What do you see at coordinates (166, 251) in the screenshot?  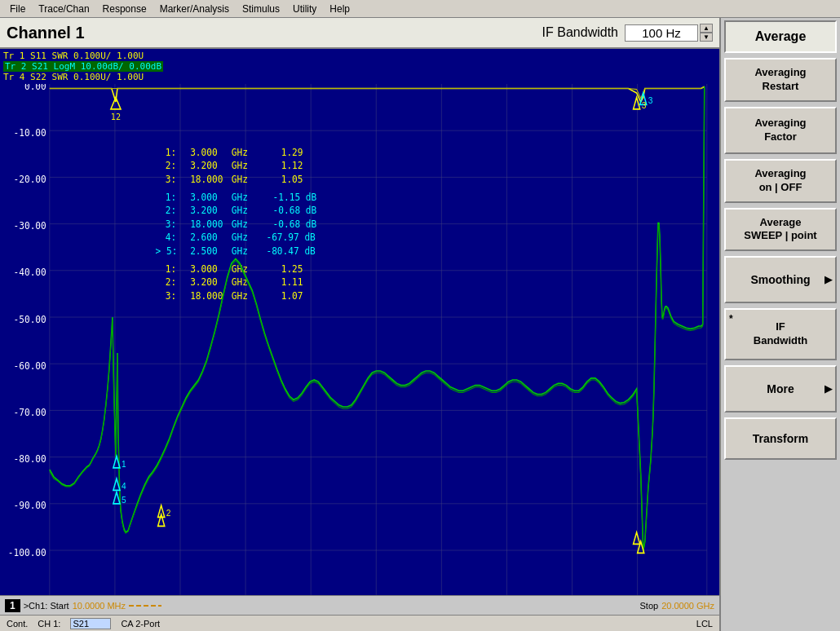 I see `svg-text: > 5:` at bounding box center [166, 251].